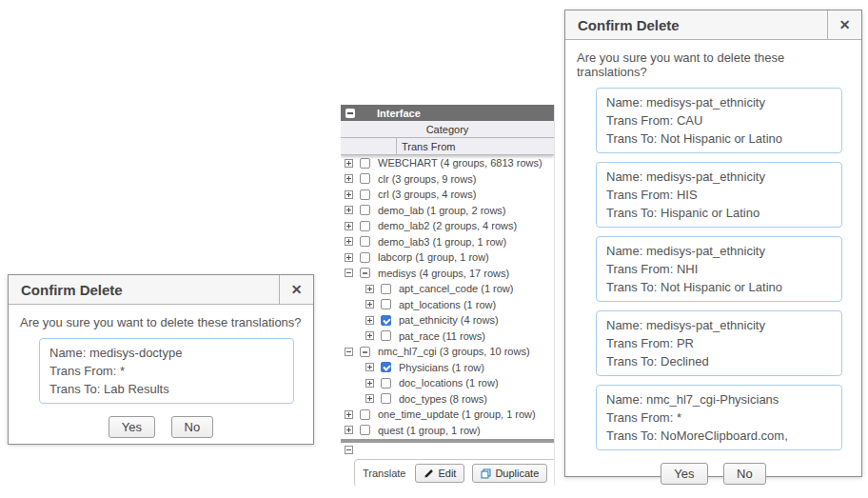  Describe the element at coordinates (447, 383) in the screenshot. I see `tree-row: doc_locations (1 row)` at that location.